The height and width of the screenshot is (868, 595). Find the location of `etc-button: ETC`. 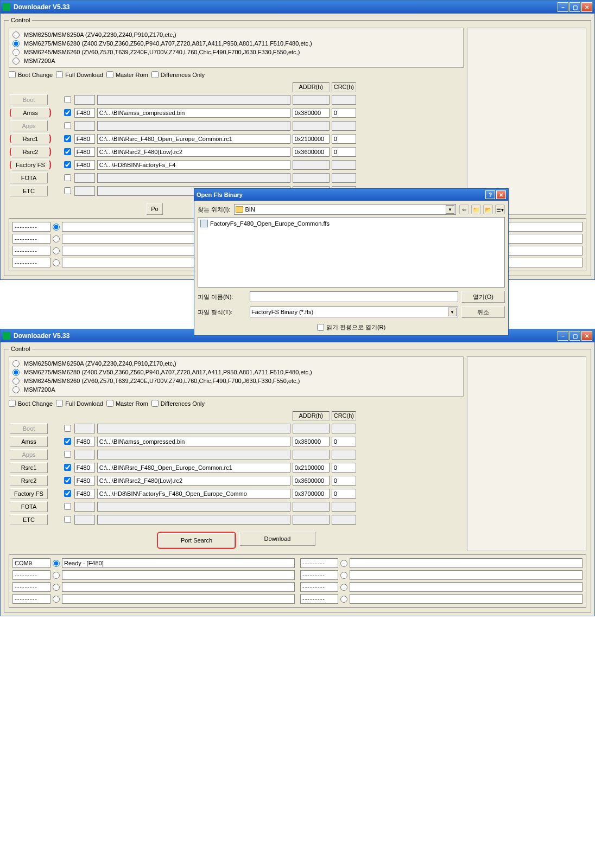

etc-button: ETC is located at coordinates (29, 191).